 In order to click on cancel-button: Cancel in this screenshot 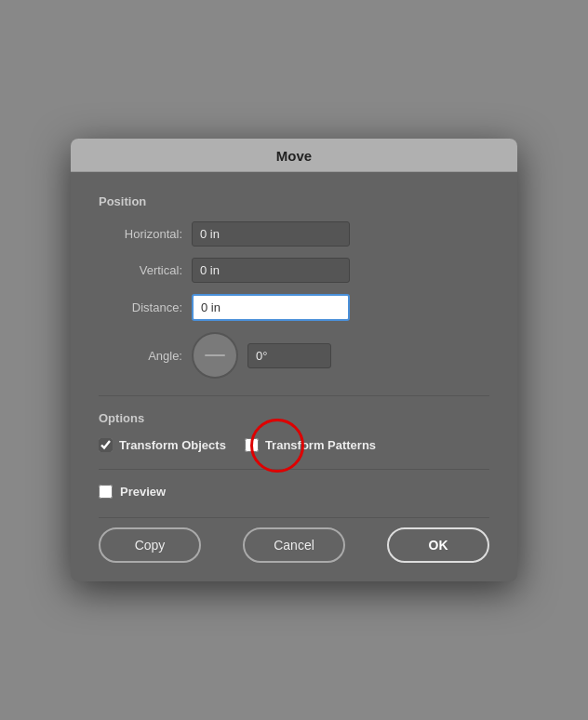, I will do `click(294, 545)`.